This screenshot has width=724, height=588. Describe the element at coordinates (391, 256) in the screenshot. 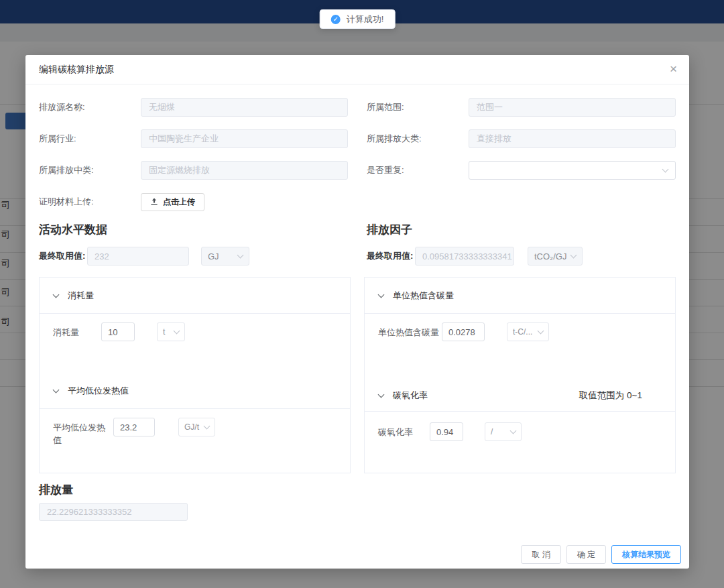

I see `factor-final-label: 最终取用值:` at that location.